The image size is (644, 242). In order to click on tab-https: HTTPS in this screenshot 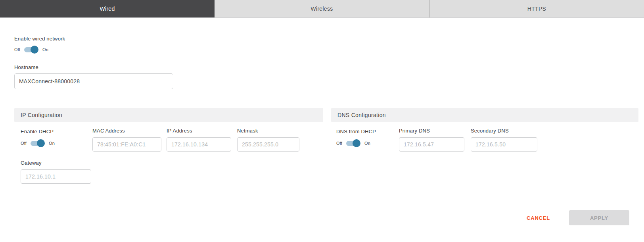, I will do `click(537, 9)`.